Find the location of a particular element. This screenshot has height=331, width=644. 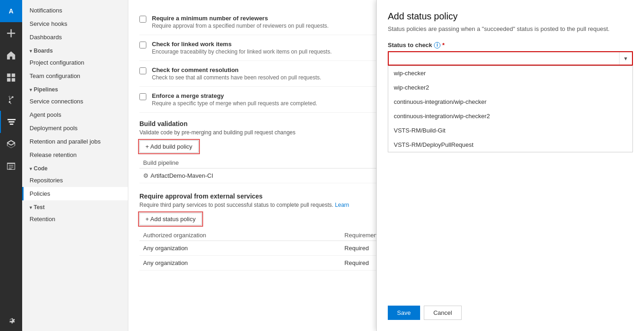

panel-title: Add status policy is located at coordinates (511, 17).